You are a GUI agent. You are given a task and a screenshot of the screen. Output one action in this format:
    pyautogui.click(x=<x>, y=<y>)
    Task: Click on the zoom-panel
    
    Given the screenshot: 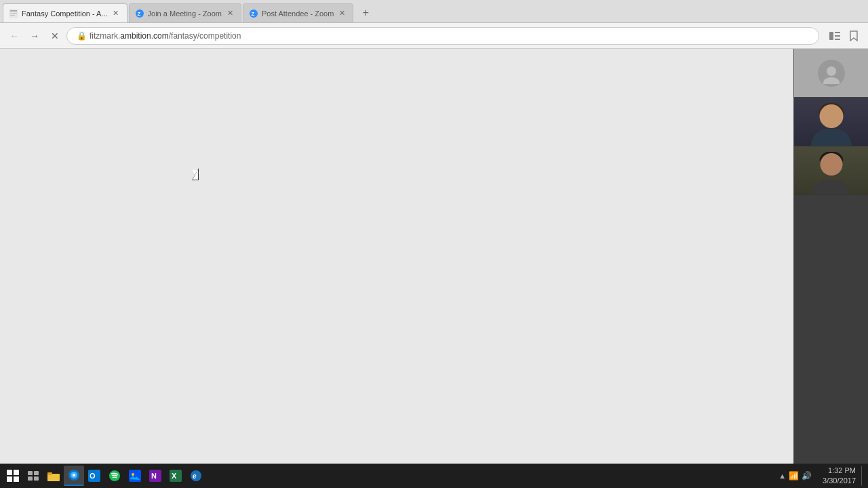 What is the action you would take?
    pyautogui.click(x=831, y=268)
    